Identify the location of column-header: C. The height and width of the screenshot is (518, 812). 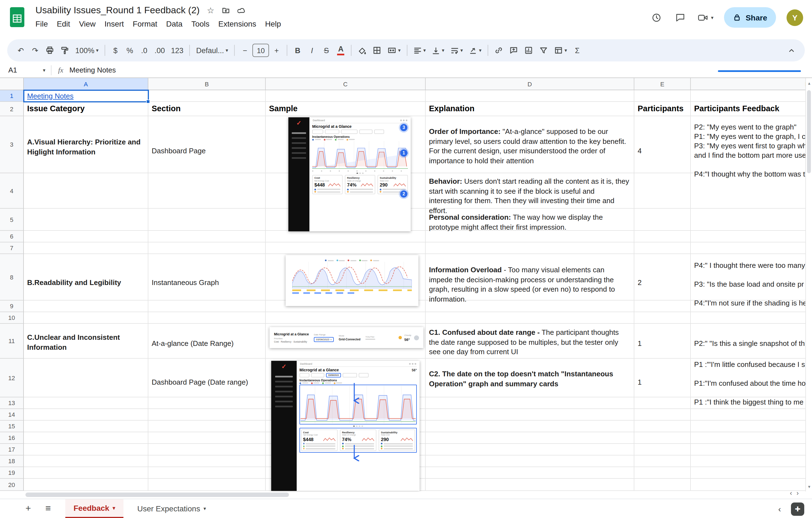
(346, 84).